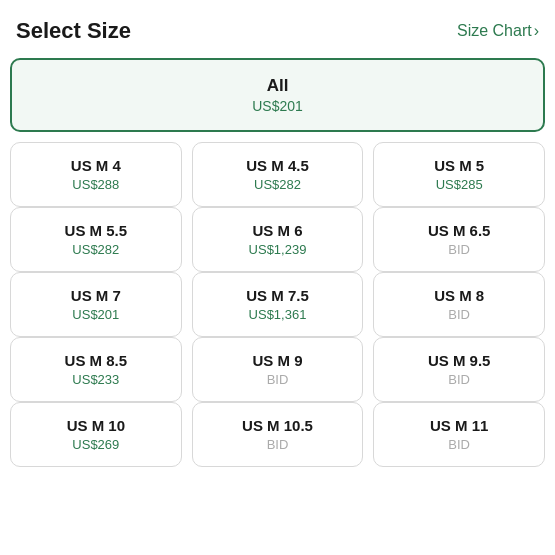 The image size is (555, 555). What do you see at coordinates (459, 296) in the screenshot?
I see `size-label-2-2: US M 8` at bounding box center [459, 296].